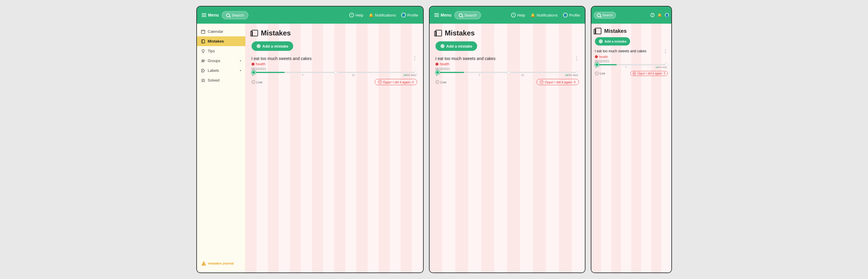 This screenshot has height=279, width=868. I want to click on priority-icon-small: ⓘ, so click(597, 74).